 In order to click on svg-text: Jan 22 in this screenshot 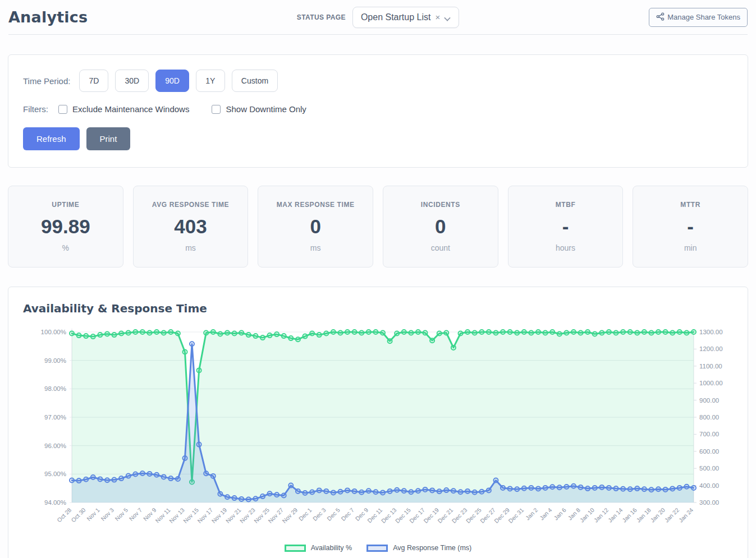, I will do `click(671, 515)`.